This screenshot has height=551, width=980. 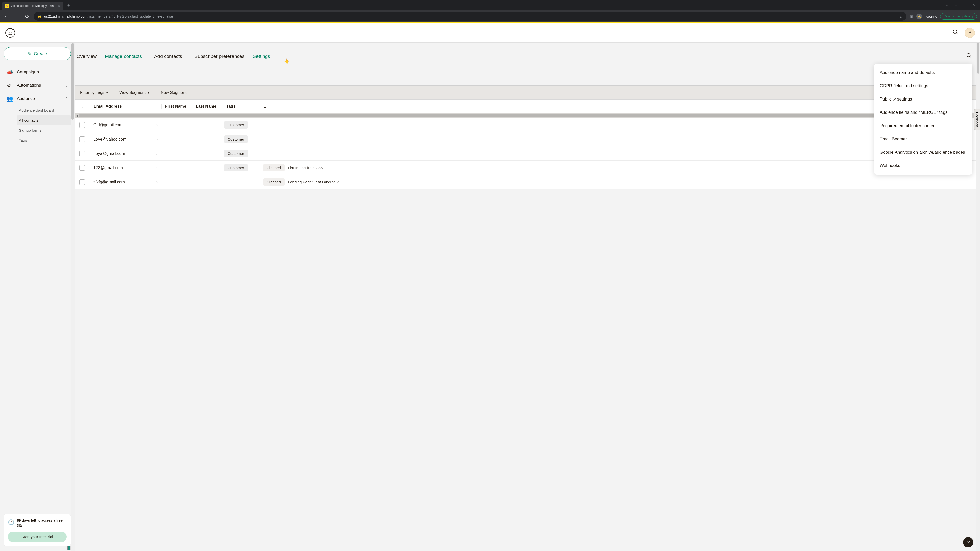 What do you see at coordinates (965, 5) in the screenshot?
I see `maximize-icon: ▢` at bounding box center [965, 5].